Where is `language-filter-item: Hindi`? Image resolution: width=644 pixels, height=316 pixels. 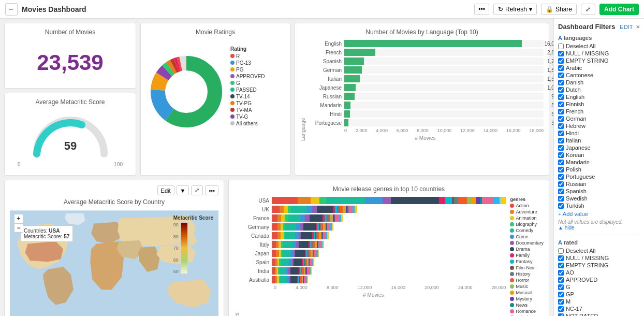
language-filter-item: Hindi is located at coordinates (599, 133).